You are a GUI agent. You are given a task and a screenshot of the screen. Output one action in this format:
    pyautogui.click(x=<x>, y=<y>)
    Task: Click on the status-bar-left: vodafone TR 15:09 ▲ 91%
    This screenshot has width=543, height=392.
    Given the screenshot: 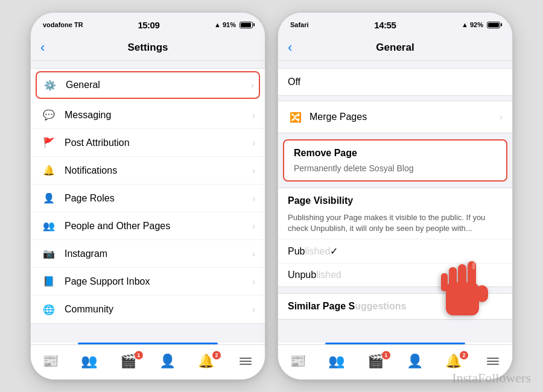 What is the action you would take?
    pyautogui.click(x=148, y=24)
    